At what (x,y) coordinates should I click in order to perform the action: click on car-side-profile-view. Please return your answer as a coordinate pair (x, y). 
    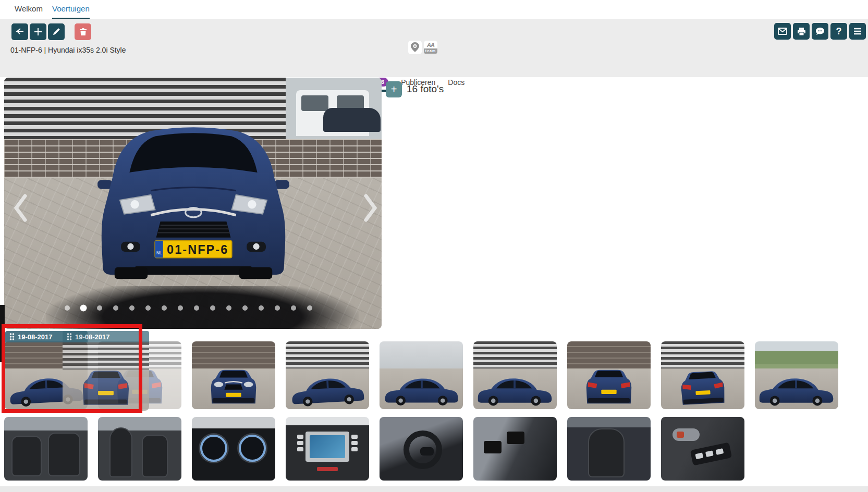
    Looking at the image, I should click on (797, 390).